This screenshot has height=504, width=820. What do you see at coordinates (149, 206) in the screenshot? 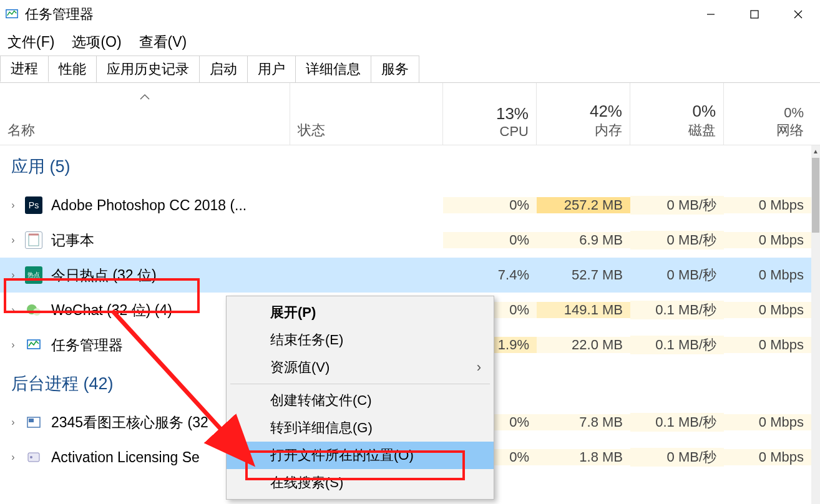
I see `process-name: Adobe Photoshop CC 2018 (...` at bounding box center [149, 206].